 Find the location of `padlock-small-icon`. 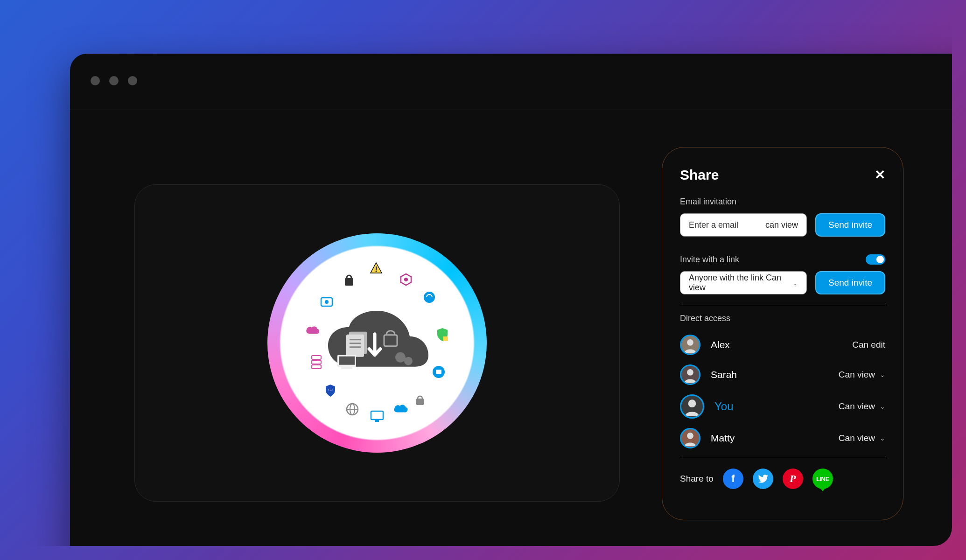

padlock-small-icon is located at coordinates (420, 400).